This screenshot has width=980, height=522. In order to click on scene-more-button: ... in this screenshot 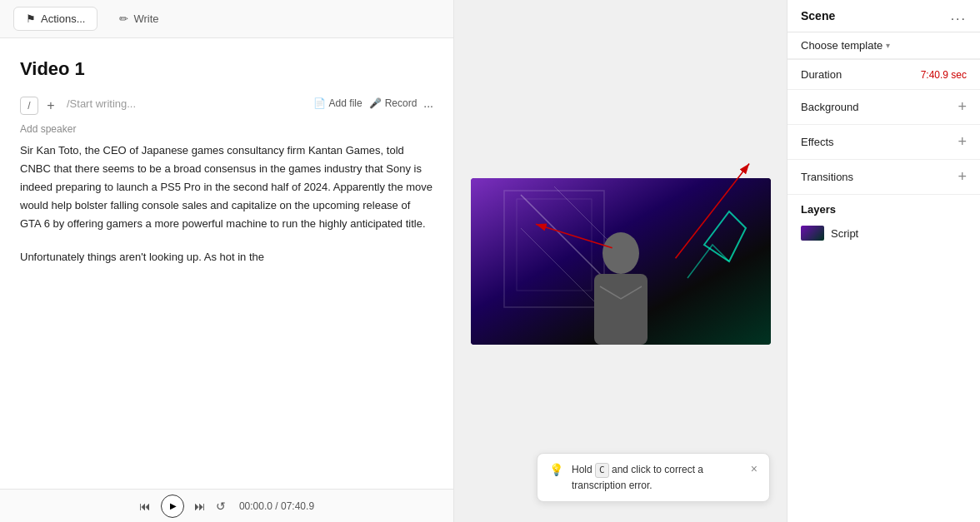, I will do `click(428, 103)`.